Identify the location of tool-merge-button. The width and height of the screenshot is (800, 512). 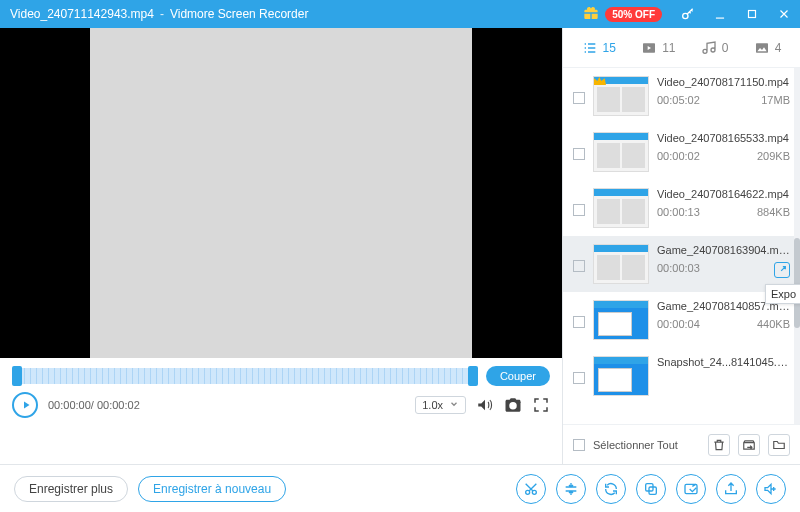
(651, 489).